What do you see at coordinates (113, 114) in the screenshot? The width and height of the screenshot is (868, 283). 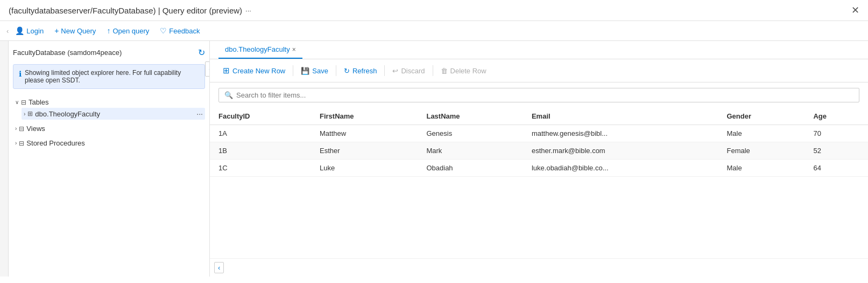 I see `tree-tables-child: › ⊞ dbo.TheologyFaculty ···` at bounding box center [113, 114].